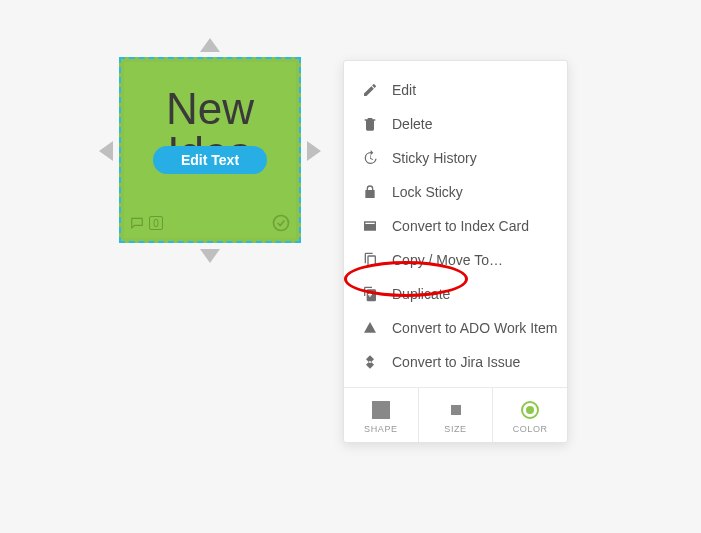 This screenshot has width=701, height=533. What do you see at coordinates (530, 429) in the screenshot?
I see `tab-color-label: COLOR` at bounding box center [530, 429].